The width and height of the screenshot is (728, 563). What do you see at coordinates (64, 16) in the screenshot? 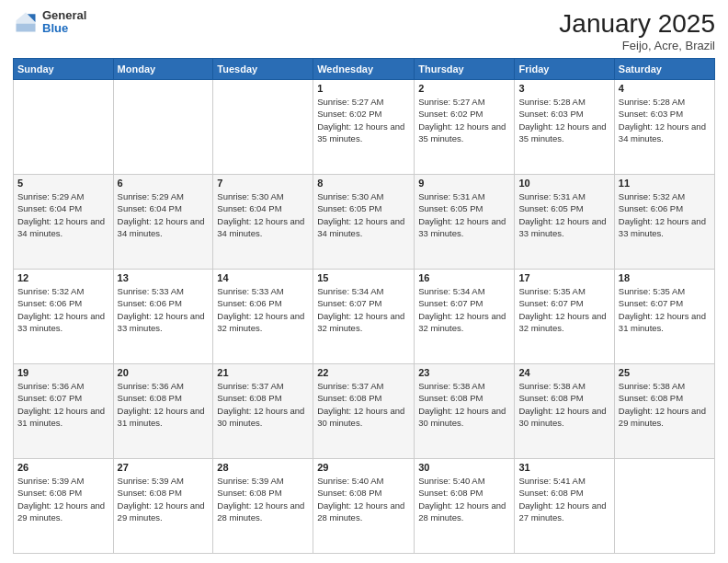
I see `logo-general: General` at bounding box center [64, 16].